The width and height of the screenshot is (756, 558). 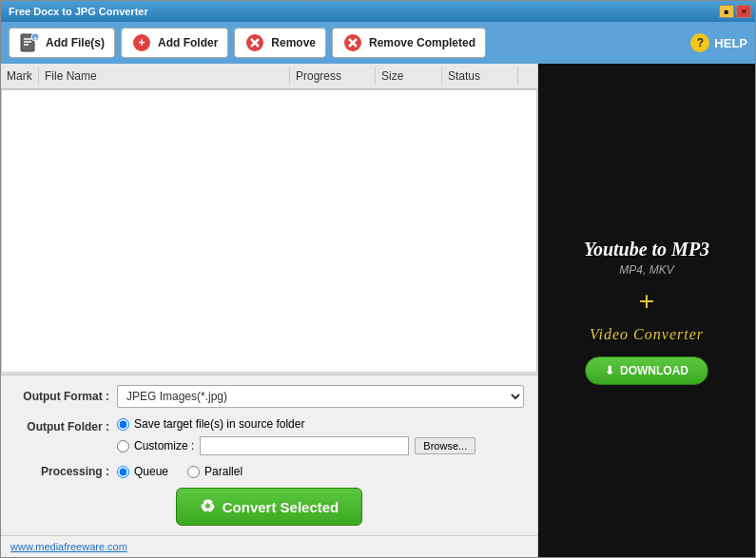 I want to click on output-format-select: JPEG Images(*.jpg), so click(x=320, y=396).